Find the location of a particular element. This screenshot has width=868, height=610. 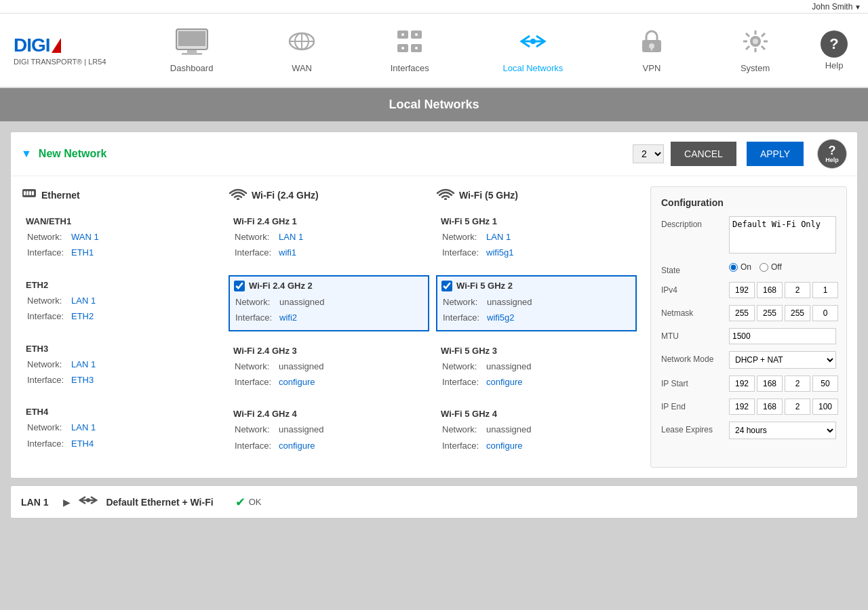

ipv4-label: IPv4 is located at coordinates (695, 289).